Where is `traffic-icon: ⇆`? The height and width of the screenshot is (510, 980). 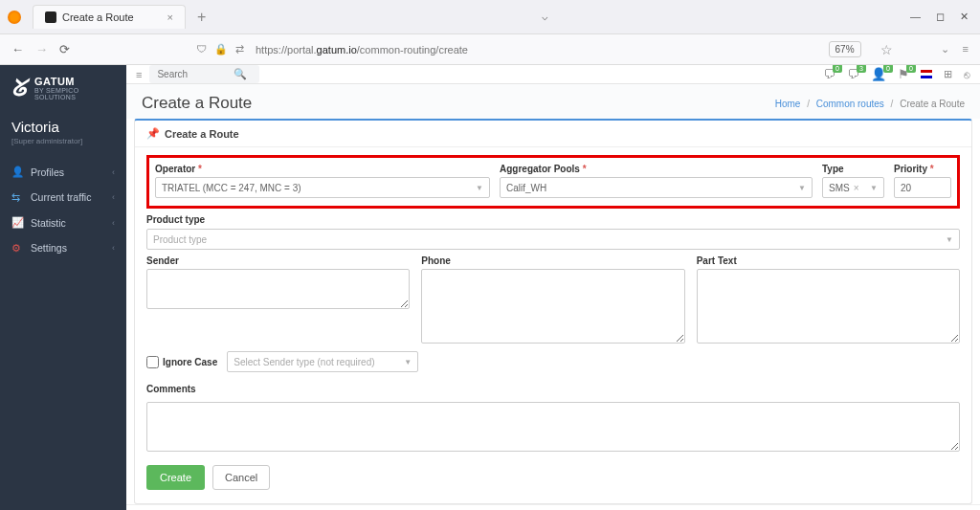 traffic-icon: ⇆ is located at coordinates (17, 197).